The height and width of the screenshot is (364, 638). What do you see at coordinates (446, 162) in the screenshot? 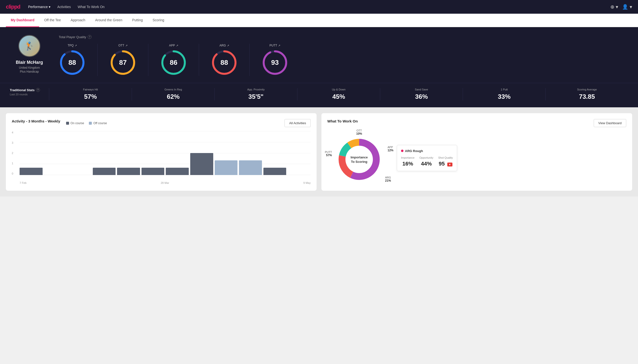
I see `shot-quality-metric: Shot Quality 95 ▼` at bounding box center [446, 162].